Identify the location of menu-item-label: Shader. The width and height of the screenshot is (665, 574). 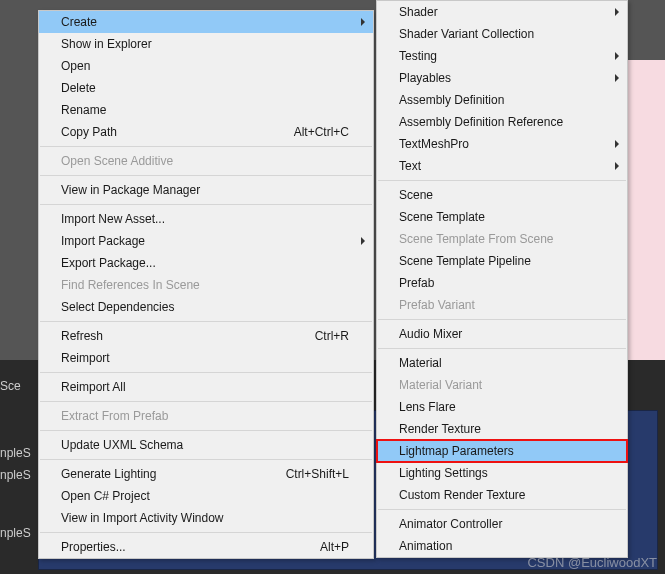
(501, 12).